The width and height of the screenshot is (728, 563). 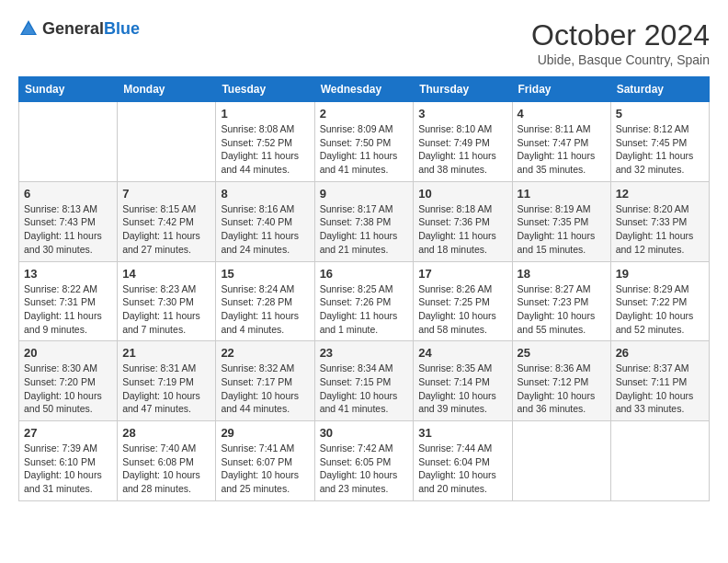 I want to click on logo: GeneralBlue, so click(x=79, y=29).